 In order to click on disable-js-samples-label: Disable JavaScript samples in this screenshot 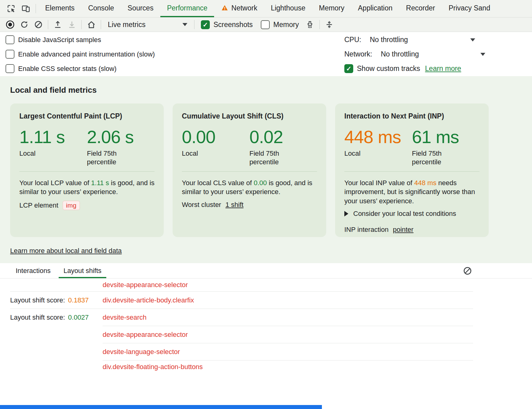, I will do `click(60, 40)`.